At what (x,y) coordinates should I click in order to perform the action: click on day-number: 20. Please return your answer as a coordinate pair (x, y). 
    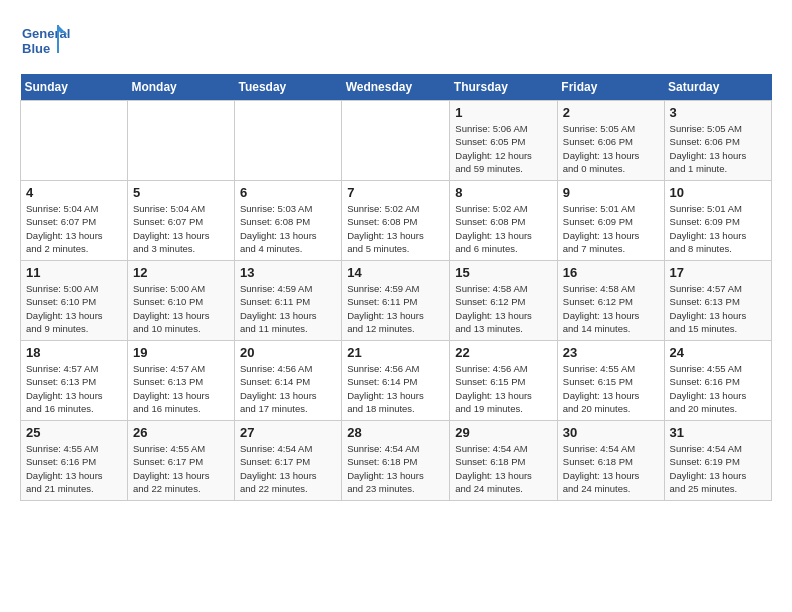
    Looking at the image, I should click on (288, 352).